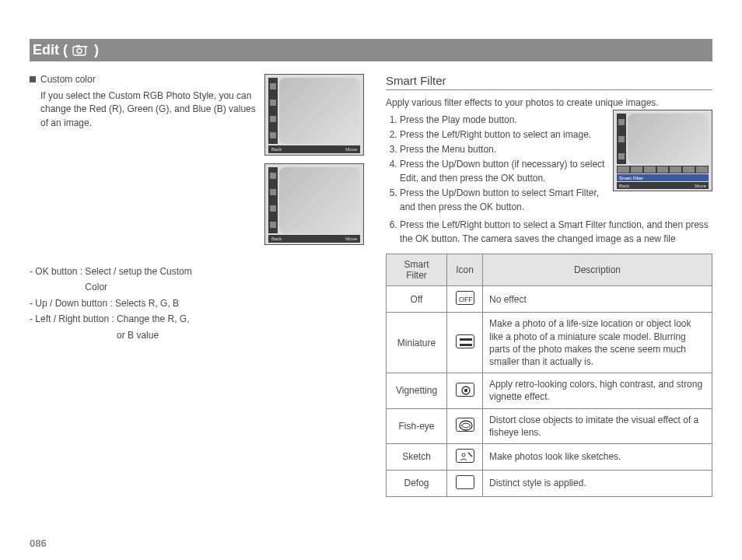  What do you see at coordinates (314, 204) in the screenshot?
I see `rgb-thumb-2: Back Move` at bounding box center [314, 204].